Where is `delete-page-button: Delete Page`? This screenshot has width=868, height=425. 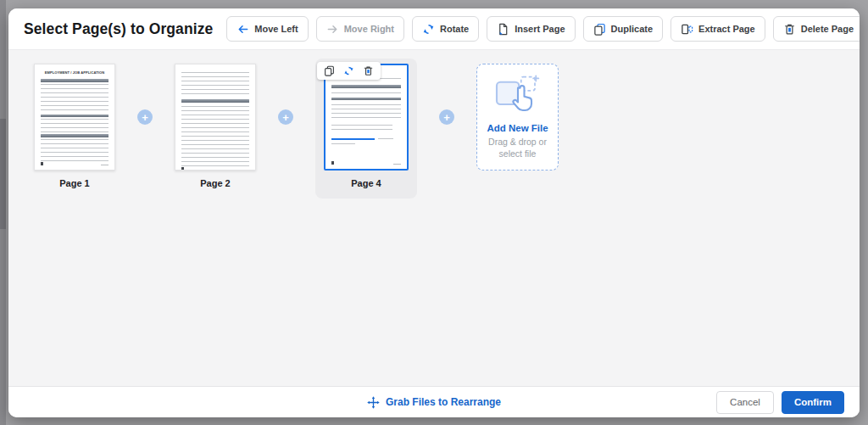
delete-page-button: Delete Page is located at coordinates (816, 29).